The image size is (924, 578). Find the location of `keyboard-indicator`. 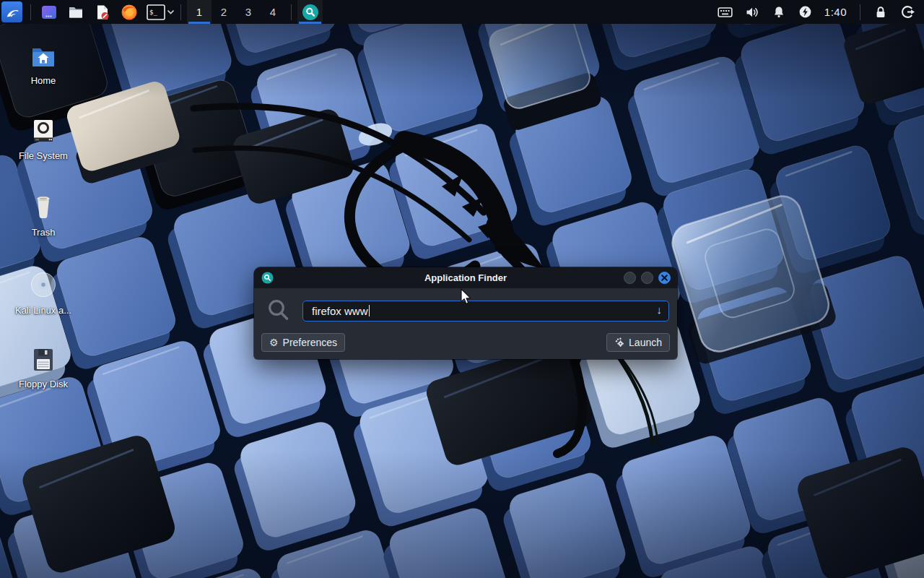

keyboard-indicator is located at coordinates (725, 12).